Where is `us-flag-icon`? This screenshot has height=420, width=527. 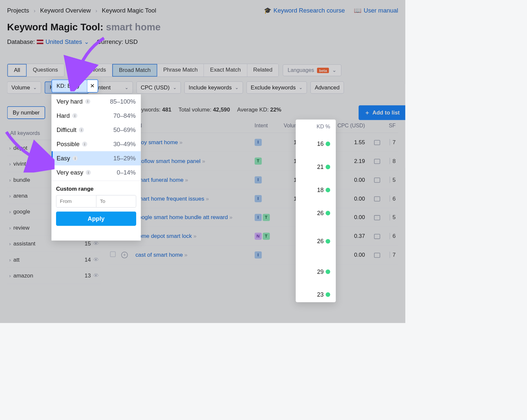 us-flag-icon is located at coordinates (40, 42).